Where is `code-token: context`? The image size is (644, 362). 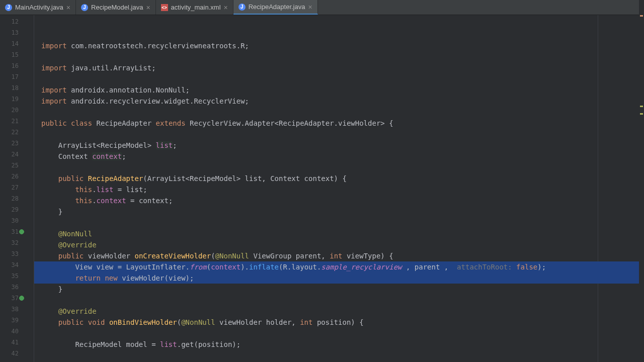
code-token: context is located at coordinates (112, 201).